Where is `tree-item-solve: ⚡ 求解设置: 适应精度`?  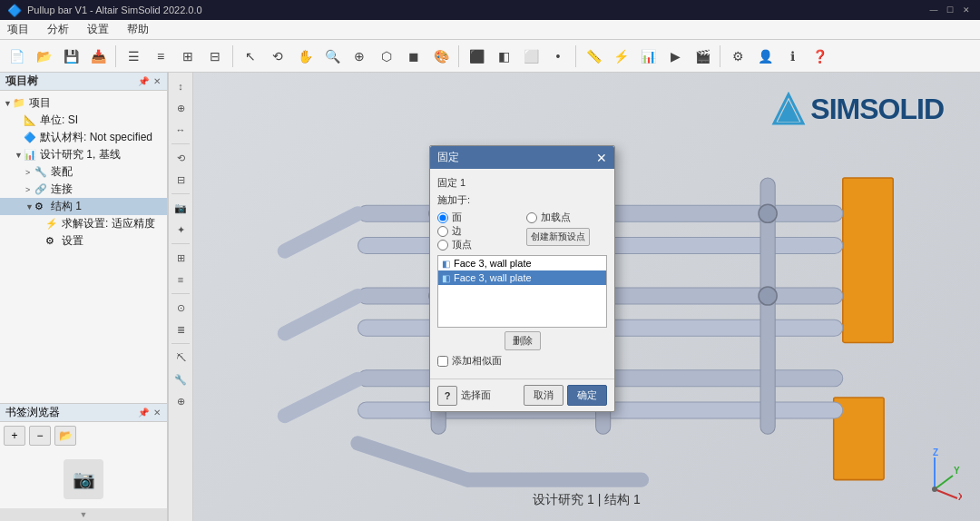 tree-item-solve: ⚡ 求解设置: 适应精度 is located at coordinates (83, 223).